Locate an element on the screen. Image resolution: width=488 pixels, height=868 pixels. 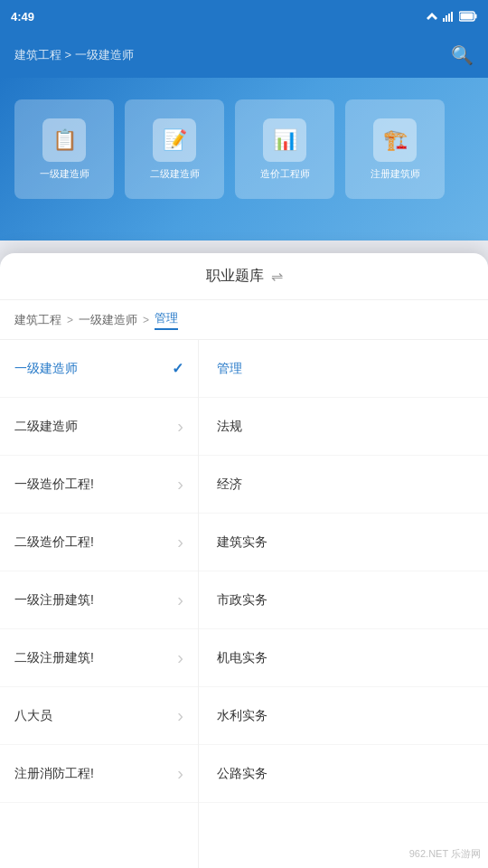
breadcrumb-item-3: 管理 is located at coordinates (166, 320).